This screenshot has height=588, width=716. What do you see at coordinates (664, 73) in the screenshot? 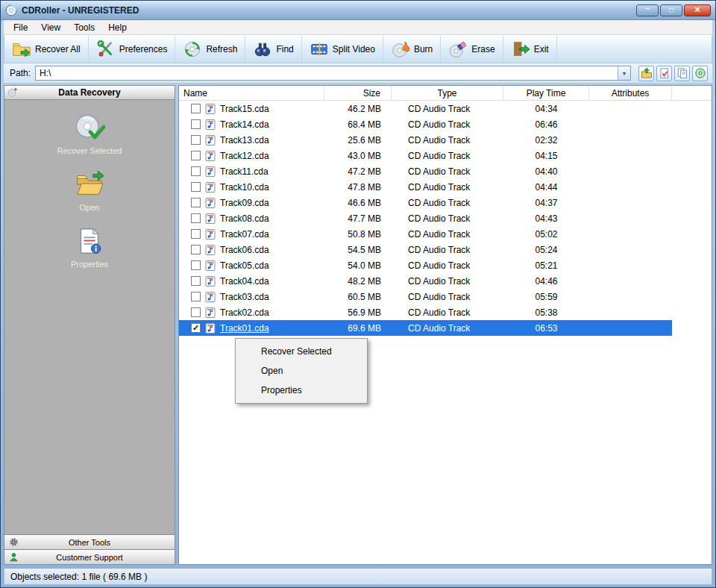
I see `select-files-button` at bounding box center [664, 73].